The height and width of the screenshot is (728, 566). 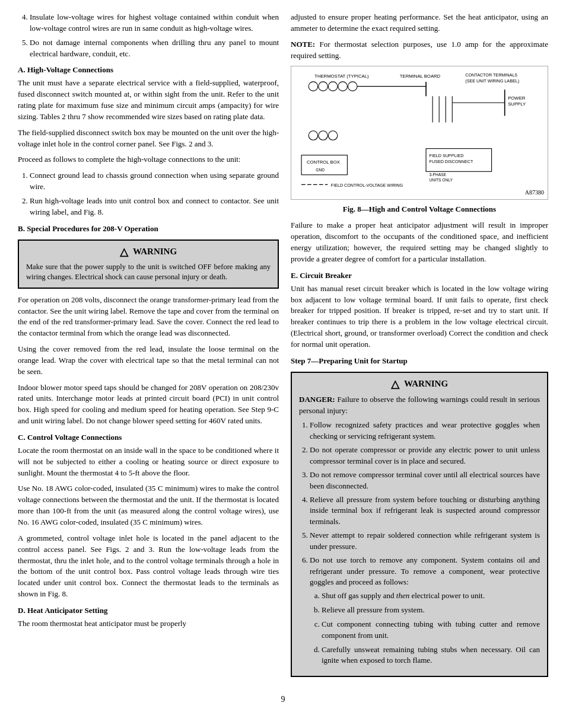 What do you see at coordinates (431, 596) in the screenshot?
I see `sub-item-a: Shut off gas supply and then electrical …` at bounding box center [431, 596].